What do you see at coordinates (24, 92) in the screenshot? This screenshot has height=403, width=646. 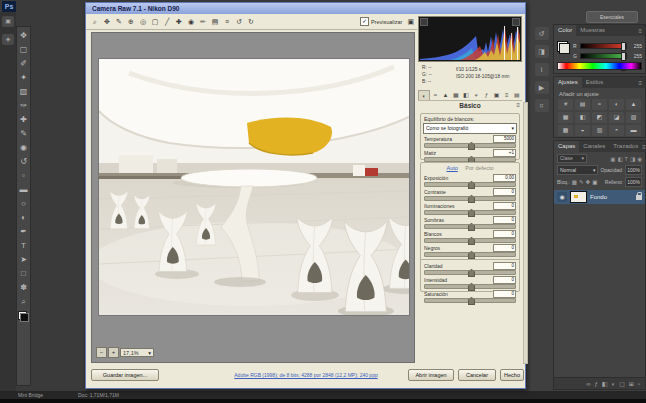 I see `crop-tool-icon: ▧` at bounding box center [24, 92].